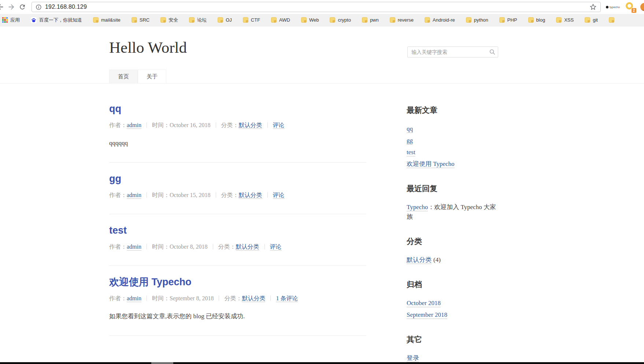 This screenshot has width=644, height=364. Describe the element at coordinates (115, 179) in the screenshot. I see `post-title-link: gg` at that location.